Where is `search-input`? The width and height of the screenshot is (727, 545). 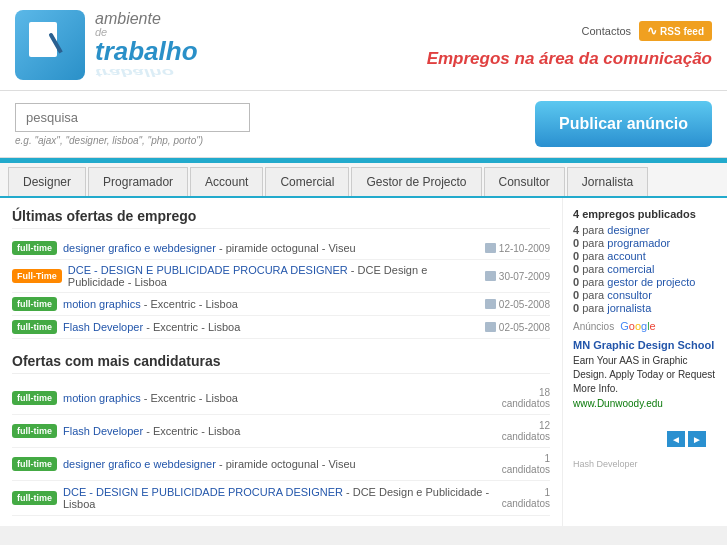 search-input is located at coordinates (132, 118).